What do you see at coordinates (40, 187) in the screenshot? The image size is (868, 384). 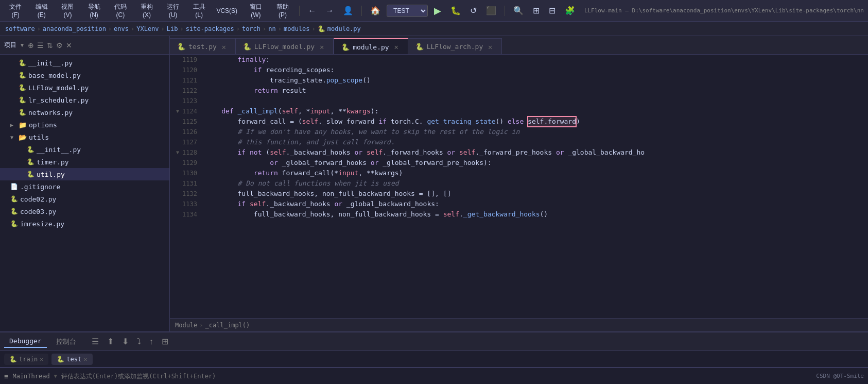 I see `tree-label: .gitignore` at bounding box center [40, 187].